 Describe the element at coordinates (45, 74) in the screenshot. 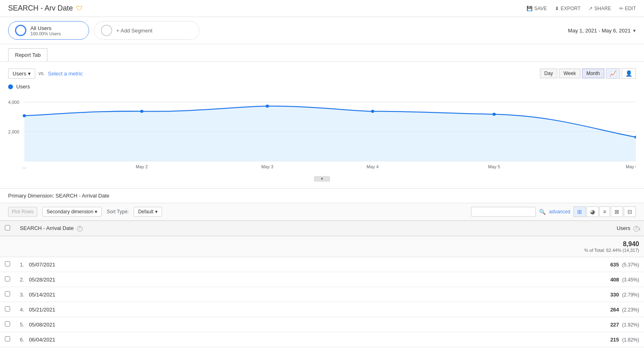

I see `chart-controls-left: Users ▾ vs. Select a metric` at that location.